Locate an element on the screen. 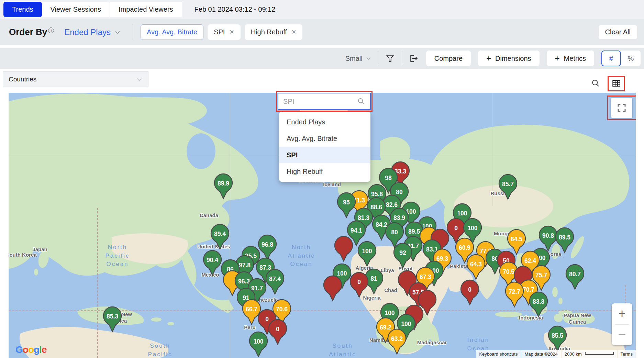 The height and width of the screenshot is (358, 644). map-marker-yellow-64.3: 64.3 is located at coordinates (476, 268).